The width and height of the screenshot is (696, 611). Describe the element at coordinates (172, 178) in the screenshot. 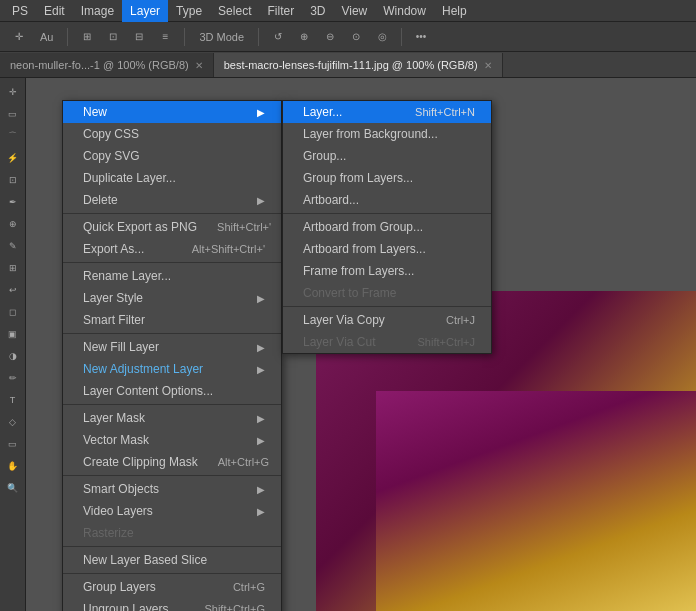

I see `menu-item-duplicate-layer: Duplicate Layer...` at that location.